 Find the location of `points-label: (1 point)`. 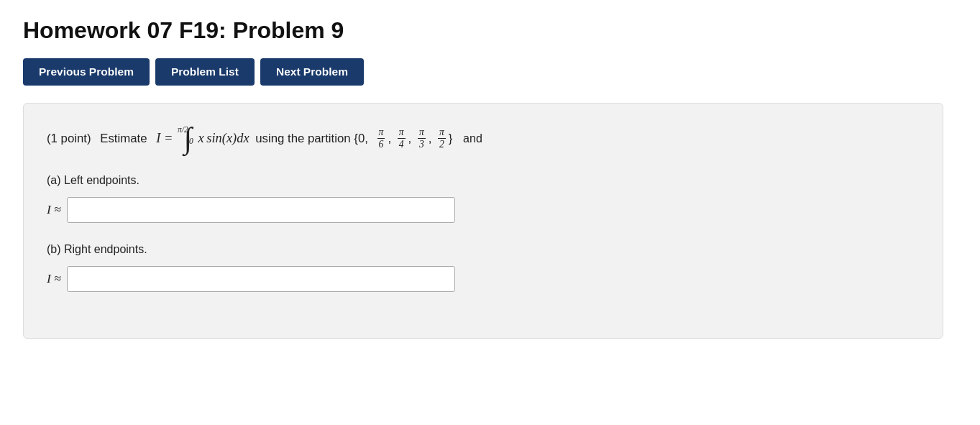

points-label: (1 point) is located at coordinates (69, 139).